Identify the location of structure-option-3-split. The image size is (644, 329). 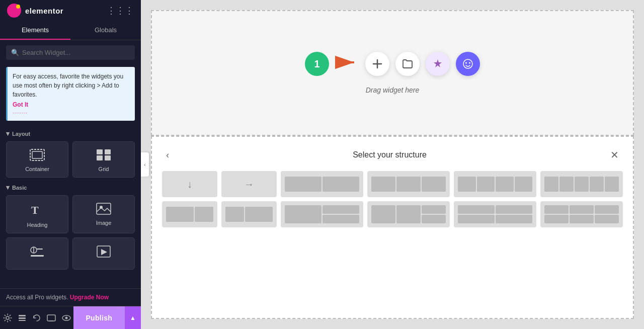
(409, 214).